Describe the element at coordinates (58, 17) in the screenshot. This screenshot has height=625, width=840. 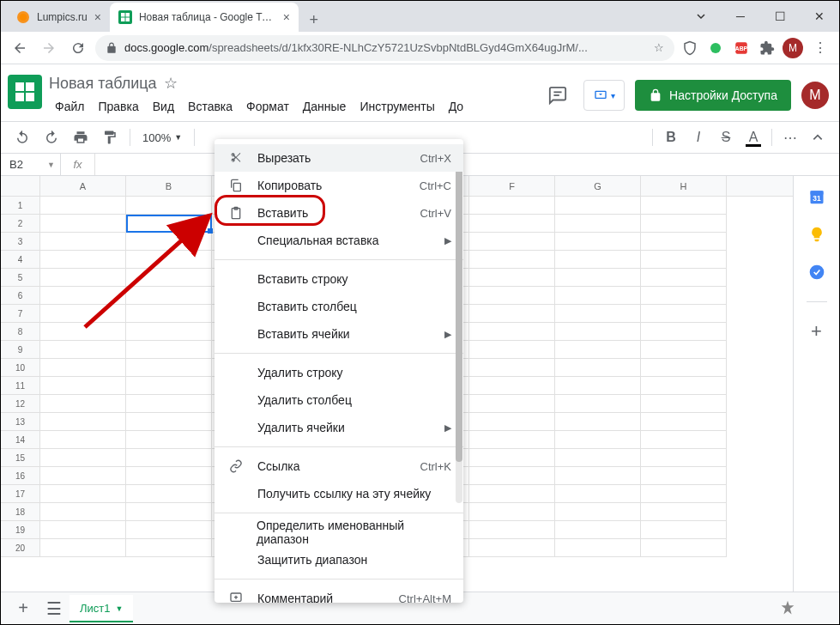
I see `browser-tab-lumpics: Lumpics.ru ×` at that location.